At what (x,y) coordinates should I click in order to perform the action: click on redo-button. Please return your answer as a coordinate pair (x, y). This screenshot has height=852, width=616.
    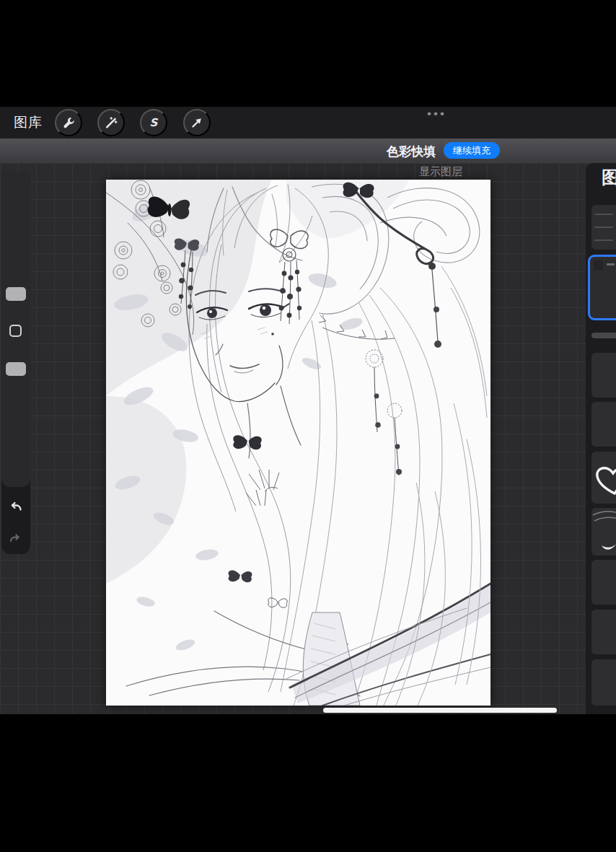
    Looking at the image, I should click on (16, 538).